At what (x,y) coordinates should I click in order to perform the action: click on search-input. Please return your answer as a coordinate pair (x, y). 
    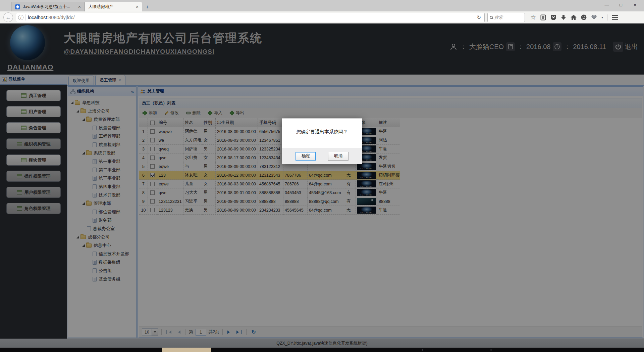
    Looking at the image, I should click on (506, 17).